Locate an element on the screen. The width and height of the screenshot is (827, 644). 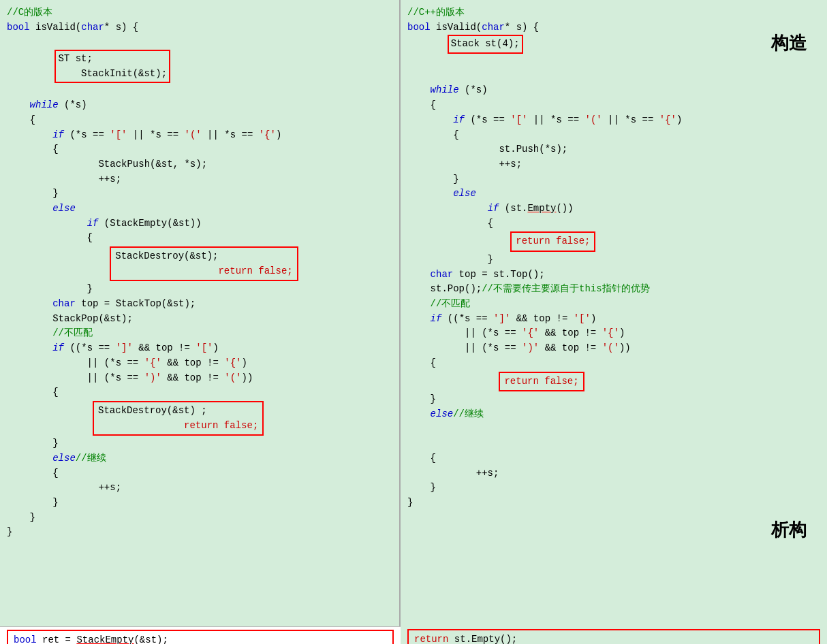
left-line-18: || (*s == '{' && top != '{') is located at coordinates (200, 364).